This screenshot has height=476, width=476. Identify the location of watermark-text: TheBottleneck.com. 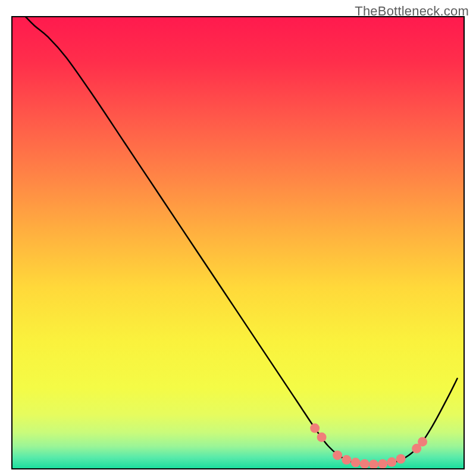
(412, 11).